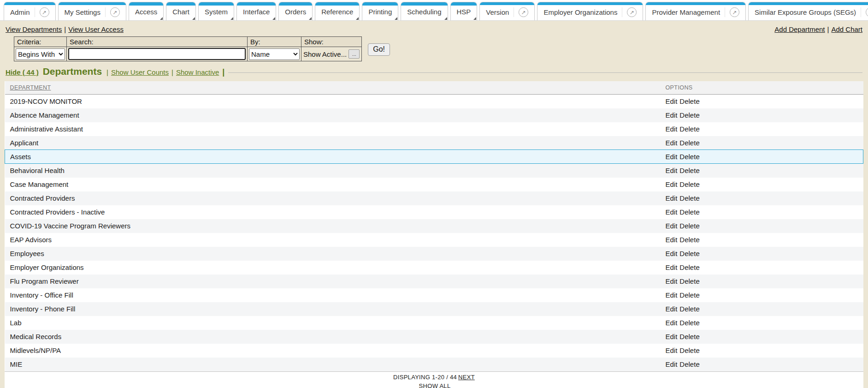 The image size is (868, 388). What do you see at coordinates (696, 11) in the screenshot?
I see `tab-provider-management: Provider Management↗` at bounding box center [696, 11].